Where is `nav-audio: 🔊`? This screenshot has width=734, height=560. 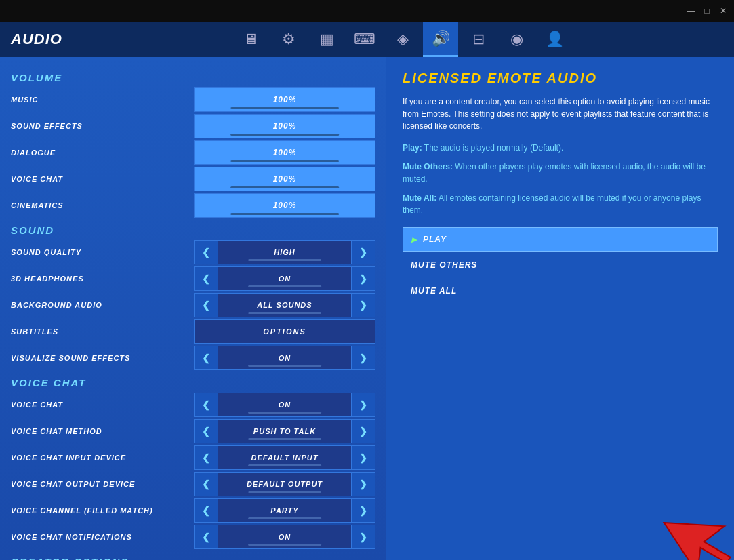
nav-audio: 🔊 is located at coordinates (441, 39).